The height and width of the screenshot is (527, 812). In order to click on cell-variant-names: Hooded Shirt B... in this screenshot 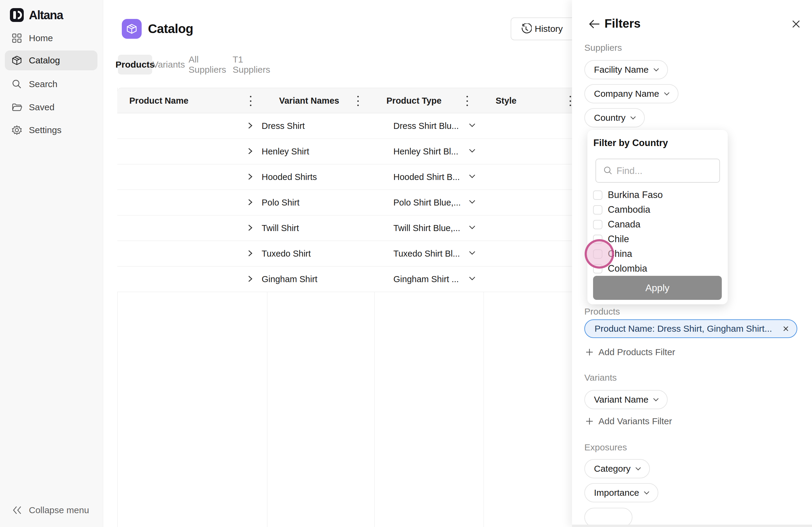, I will do `click(431, 177)`.